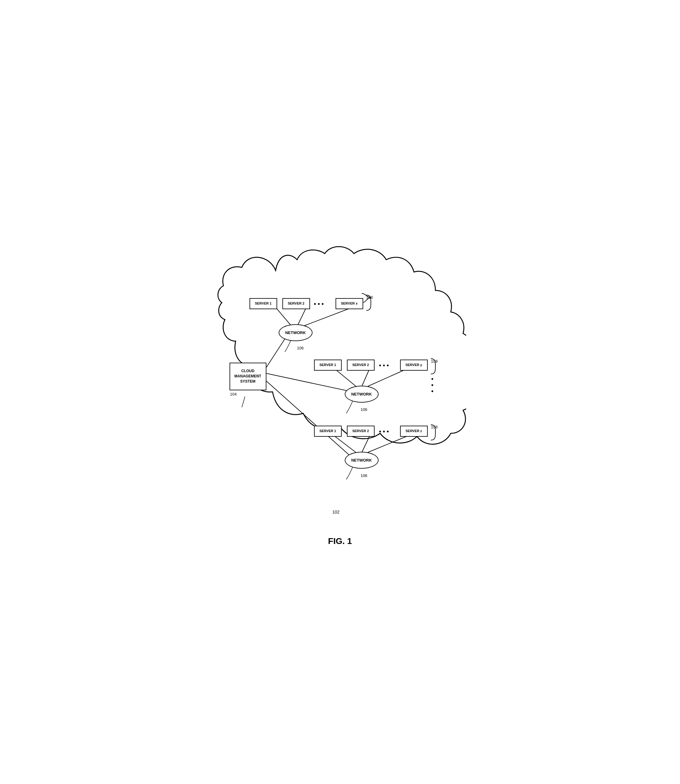 Image resolution: width=680 pixels, height=784 pixels. Describe the element at coordinates (414, 431) in the screenshot. I see `serverz-bot: SERVER z` at that location.